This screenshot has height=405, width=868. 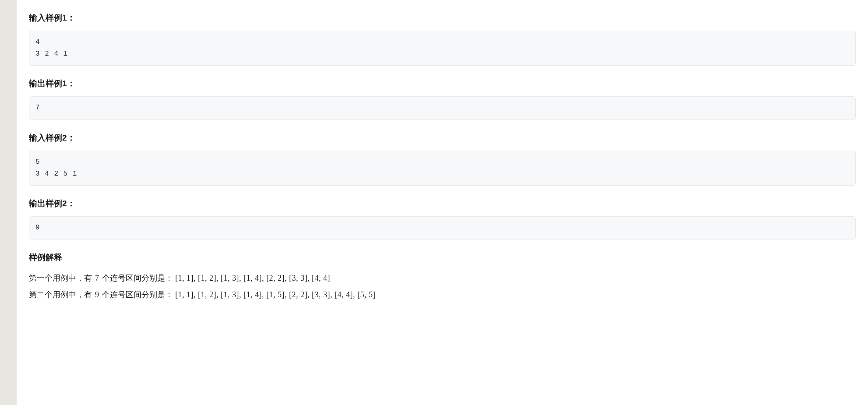 What do you see at coordinates (442, 108) in the screenshot?
I see `output-sample-1-box: 7` at bounding box center [442, 108].